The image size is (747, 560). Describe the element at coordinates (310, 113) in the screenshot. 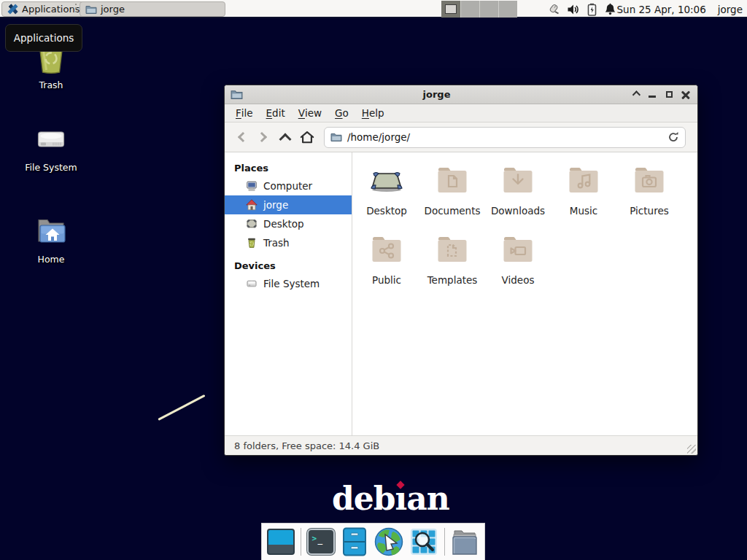

I see `menu-view: View` at that location.